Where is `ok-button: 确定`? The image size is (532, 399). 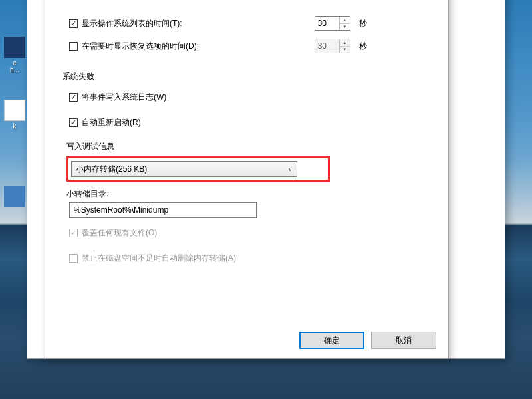 ok-button: 确定 is located at coordinates (332, 340).